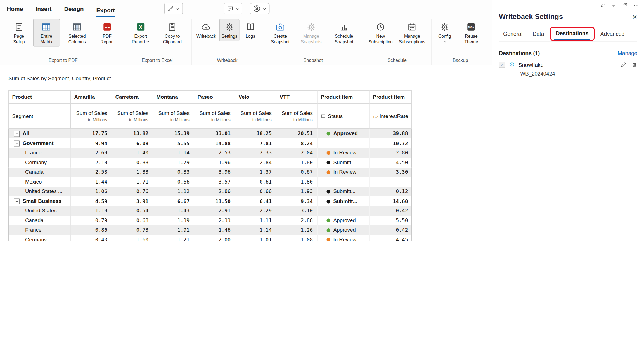  Describe the element at coordinates (390, 163) in the screenshot. I see `interest-rate-cell: 4.50` at that location.